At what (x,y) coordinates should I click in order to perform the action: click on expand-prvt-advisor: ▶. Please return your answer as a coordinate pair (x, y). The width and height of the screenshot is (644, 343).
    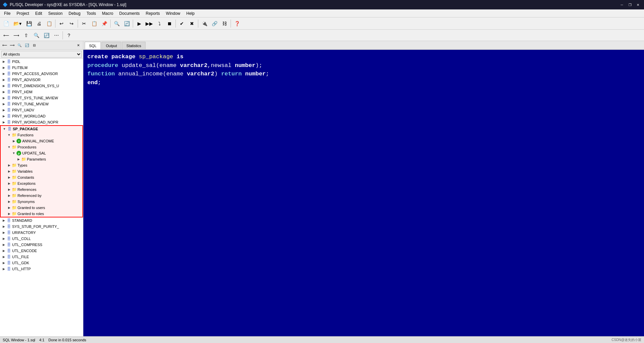
    Looking at the image, I should click on (4, 80).